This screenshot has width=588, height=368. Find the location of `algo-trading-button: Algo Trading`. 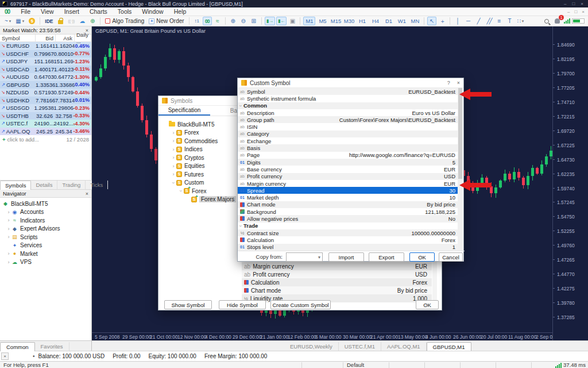

algo-trading-button: Algo Trading is located at coordinates (125, 21).